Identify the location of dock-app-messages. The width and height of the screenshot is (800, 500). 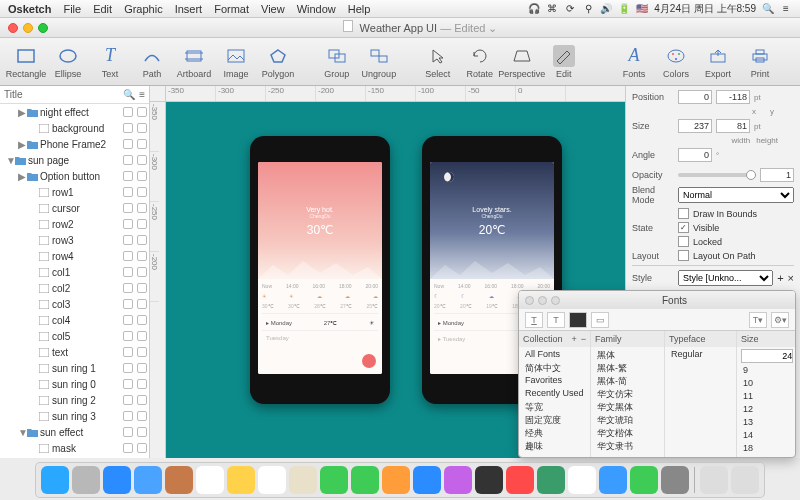
(334, 480).